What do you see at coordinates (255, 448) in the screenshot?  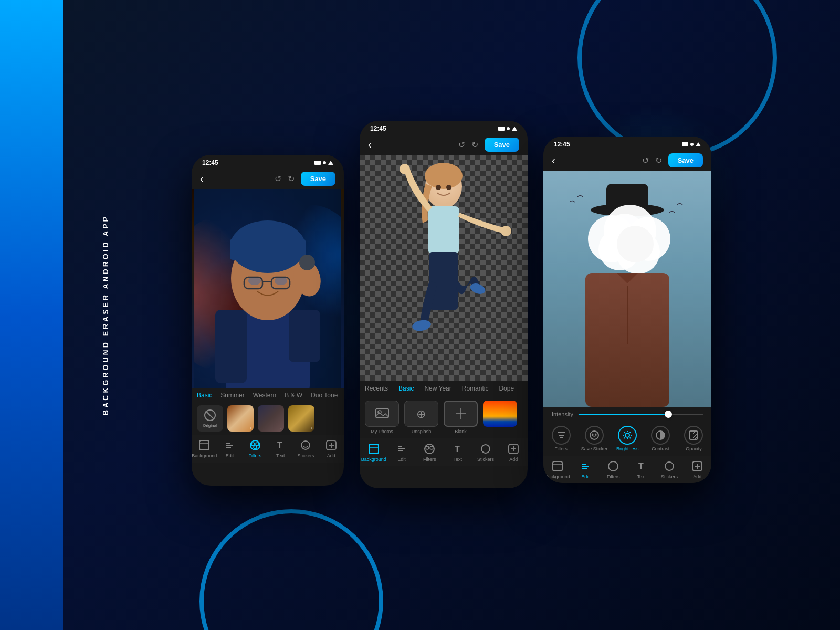 I see `tab-filters-1: Filters` at bounding box center [255, 448].